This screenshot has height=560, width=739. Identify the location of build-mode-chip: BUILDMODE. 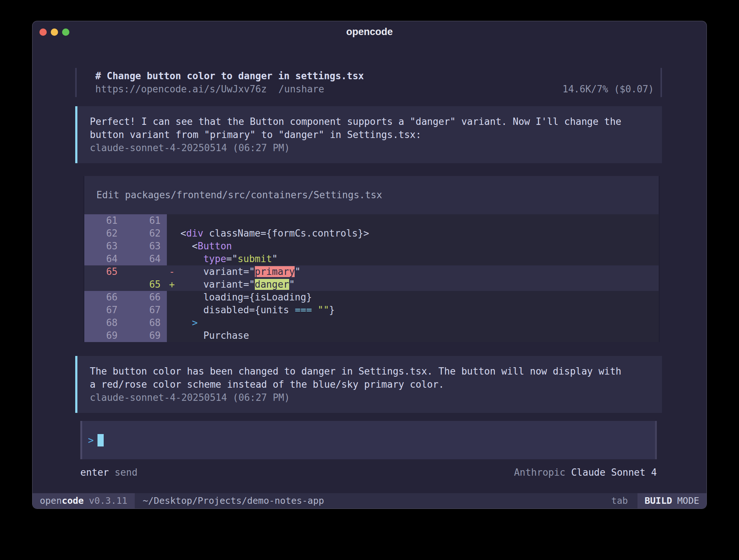
(672, 501).